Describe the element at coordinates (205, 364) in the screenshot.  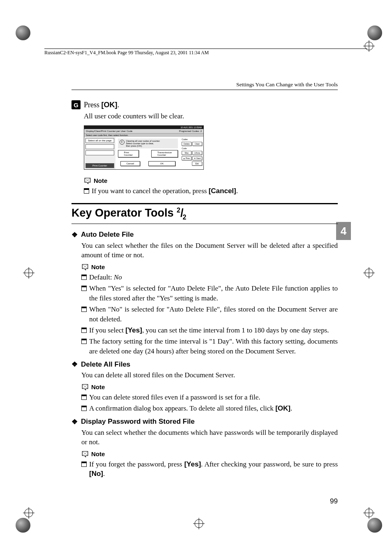
I see `subsection-heading: ❖ Delete All Files` at that location.